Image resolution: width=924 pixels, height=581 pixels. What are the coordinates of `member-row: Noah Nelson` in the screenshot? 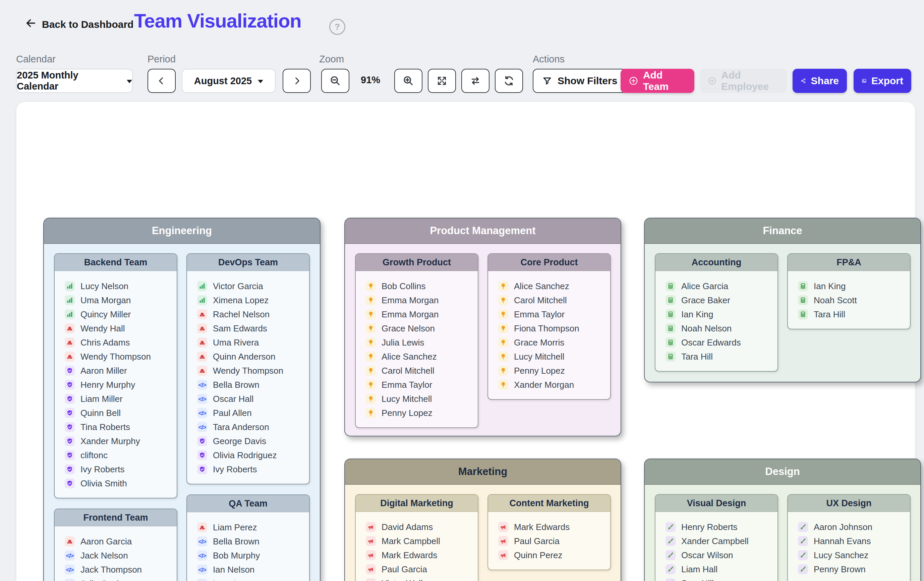 It's located at (719, 329).